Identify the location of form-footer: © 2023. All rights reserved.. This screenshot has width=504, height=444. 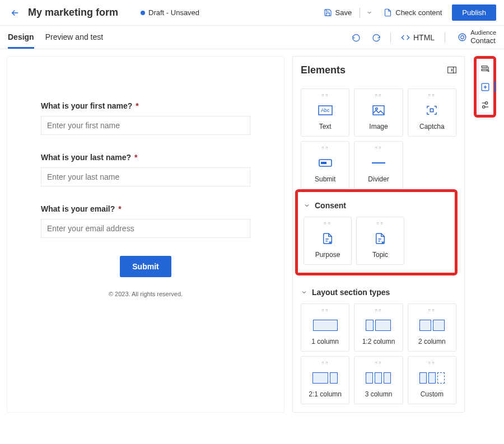
(146, 294).